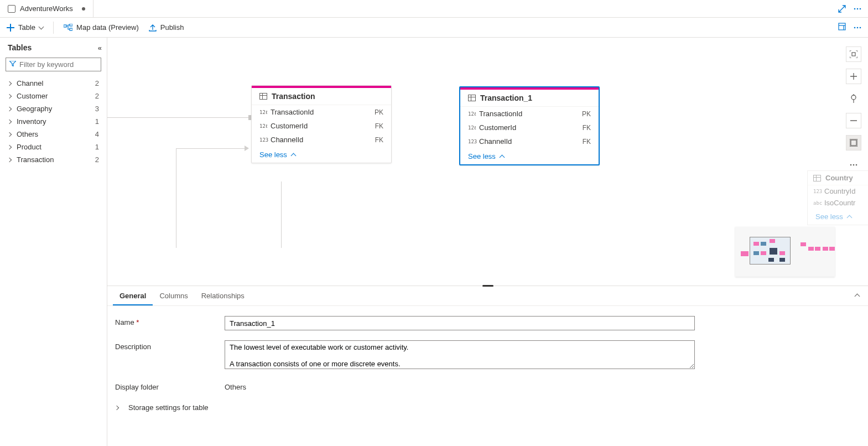 Image resolution: width=868 pixels, height=446 pixels. What do you see at coordinates (857, 28) in the screenshot?
I see `toolbar-more-icon` at bounding box center [857, 28].